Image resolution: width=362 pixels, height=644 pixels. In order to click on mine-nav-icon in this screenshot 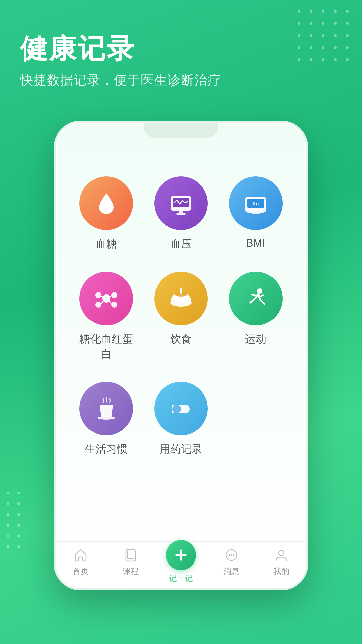, I will do `click(281, 555)`.